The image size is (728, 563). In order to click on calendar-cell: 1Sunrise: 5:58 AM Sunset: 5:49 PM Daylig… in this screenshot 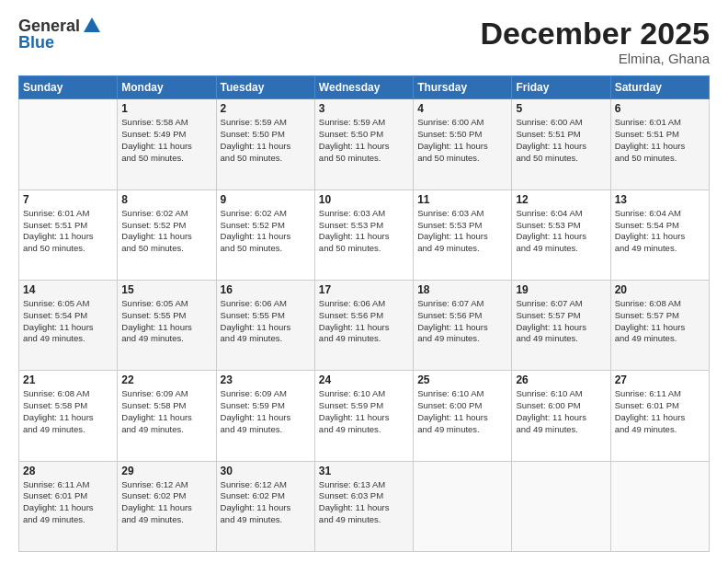, I will do `click(167, 144)`.